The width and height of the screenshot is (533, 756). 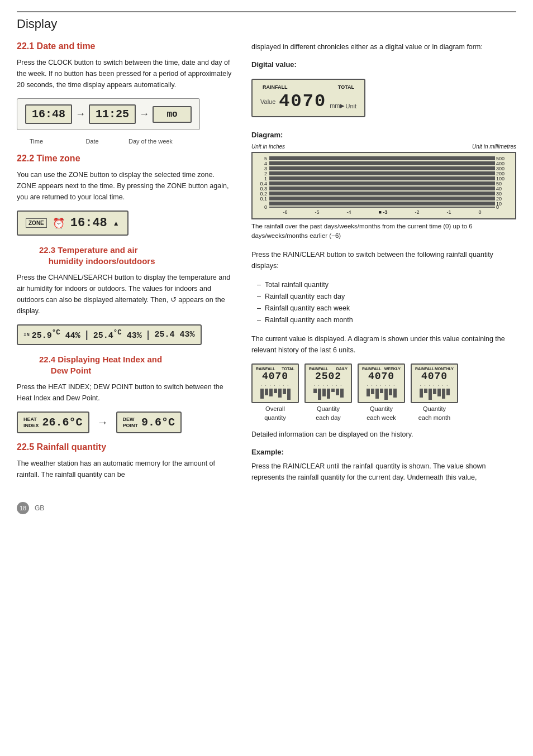 I want to click on dew-point-value: 9.6°C, so click(x=158, y=422).